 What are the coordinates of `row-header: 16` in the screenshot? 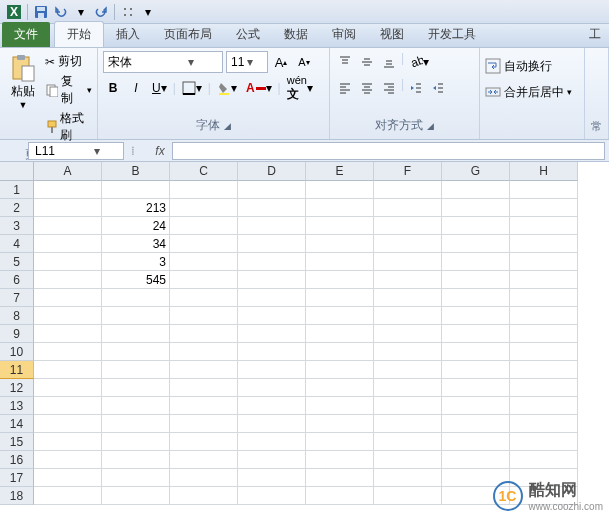 It's located at (17, 460).